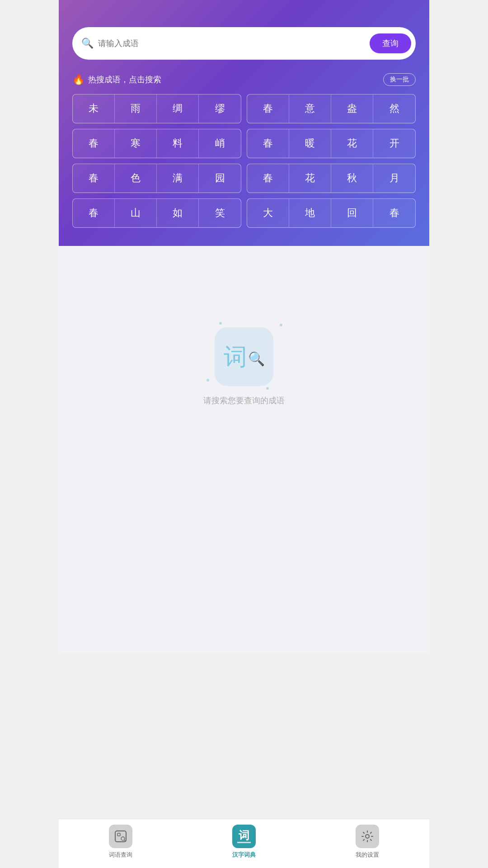 The image size is (488, 868). I want to click on idiom-char: 园, so click(220, 178).